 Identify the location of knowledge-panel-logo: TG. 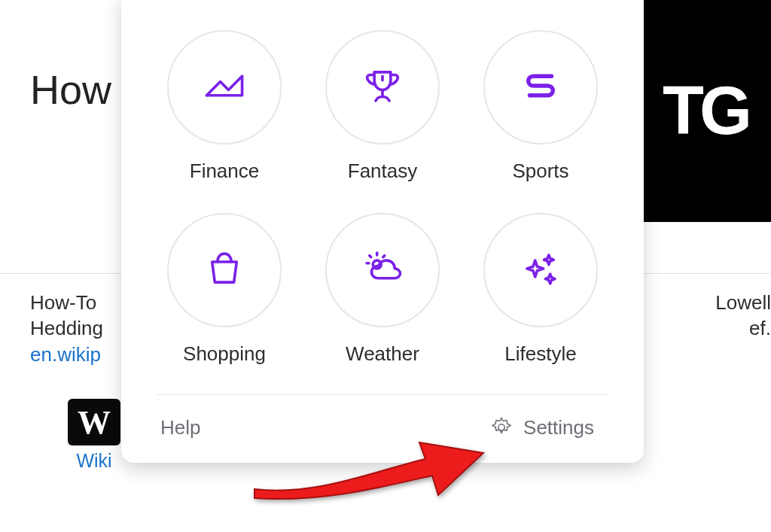
(705, 111).